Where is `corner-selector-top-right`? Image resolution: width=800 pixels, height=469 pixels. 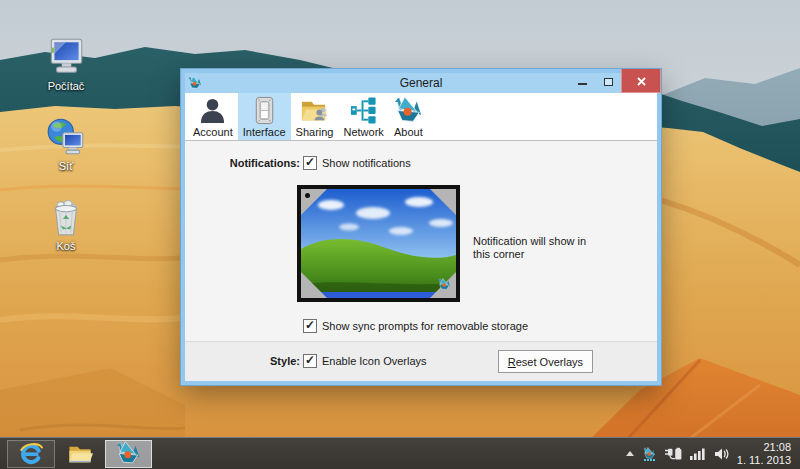 corner-selector-top-right is located at coordinates (443, 202).